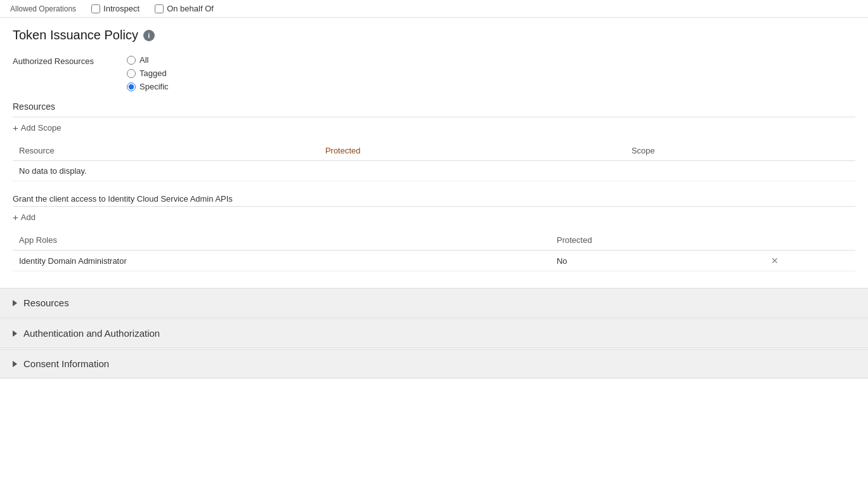  What do you see at coordinates (96, 9) in the screenshot?
I see `introspect-checkbox` at bounding box center [96, 9].